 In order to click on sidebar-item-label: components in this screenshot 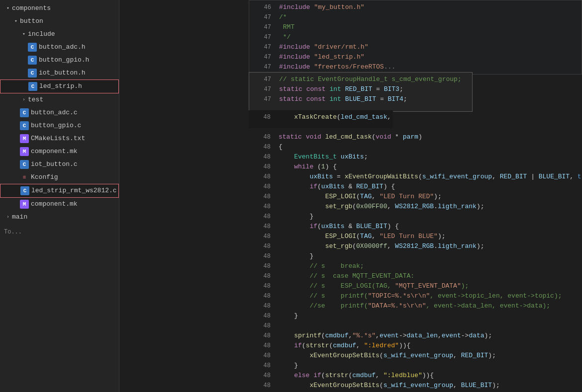, I will do `click(31, 8)`.